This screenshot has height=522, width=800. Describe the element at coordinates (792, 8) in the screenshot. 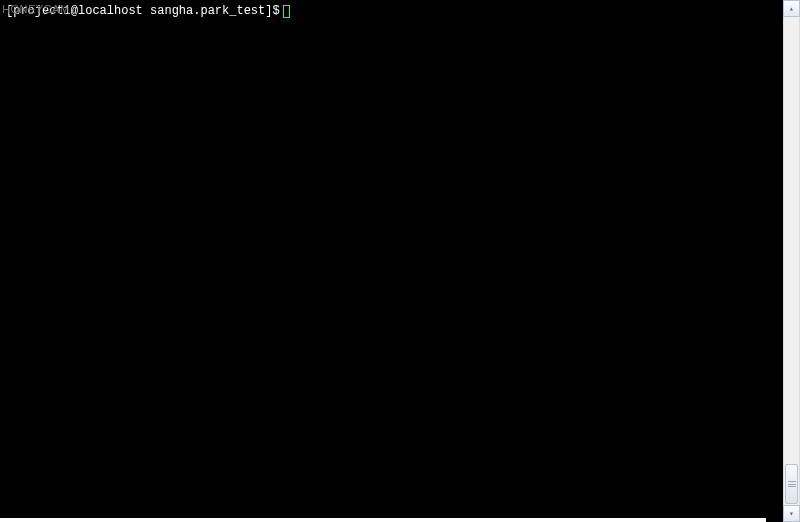

I see `scroll-up-button: ▴` at that location.